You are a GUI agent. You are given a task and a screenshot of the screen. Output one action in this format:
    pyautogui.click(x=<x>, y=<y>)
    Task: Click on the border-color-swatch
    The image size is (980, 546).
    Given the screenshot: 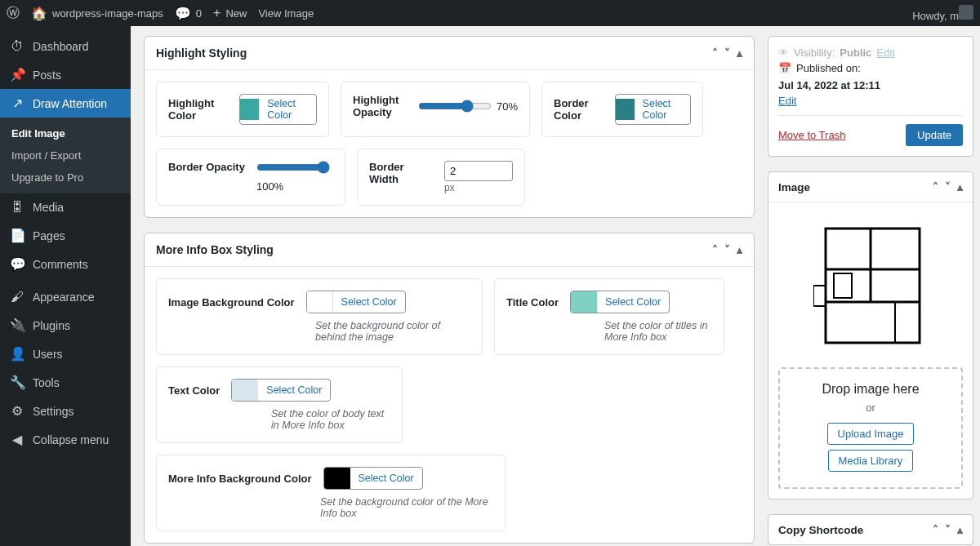 What is the action you would take?
    pyautogui.click(x=626, y=109)
    